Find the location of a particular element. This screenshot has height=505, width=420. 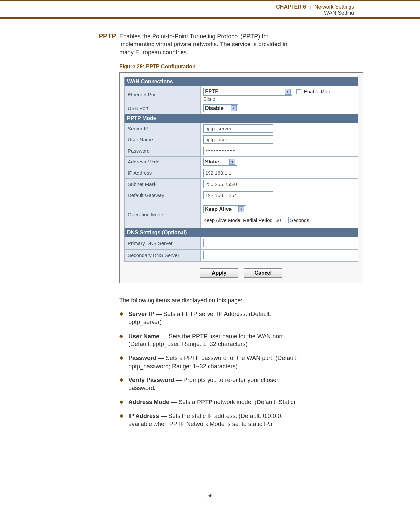

redial-period-prefix: Keep Alive Mode: Redial Period is located at coordinates (238, 220).